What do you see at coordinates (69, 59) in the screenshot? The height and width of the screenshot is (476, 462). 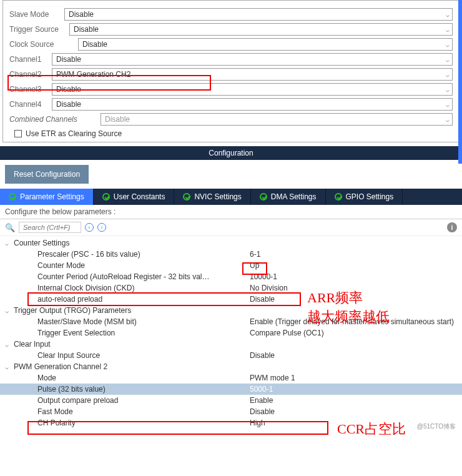 I see `channel1-value: Disable` at bounding box center [69, 59].